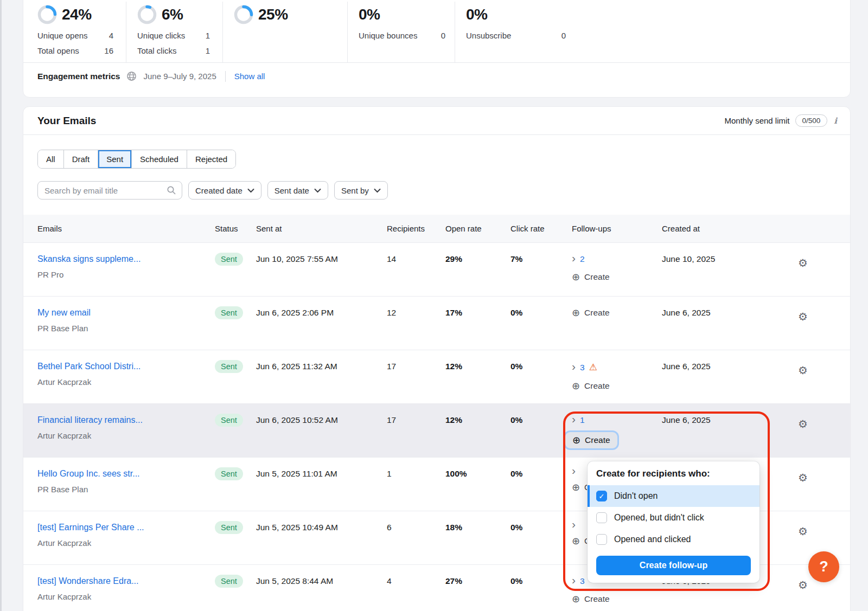 Image resolution: width=868 pixels, height=611 pixels. I want to click on tab-all: All, so click(51, 159).